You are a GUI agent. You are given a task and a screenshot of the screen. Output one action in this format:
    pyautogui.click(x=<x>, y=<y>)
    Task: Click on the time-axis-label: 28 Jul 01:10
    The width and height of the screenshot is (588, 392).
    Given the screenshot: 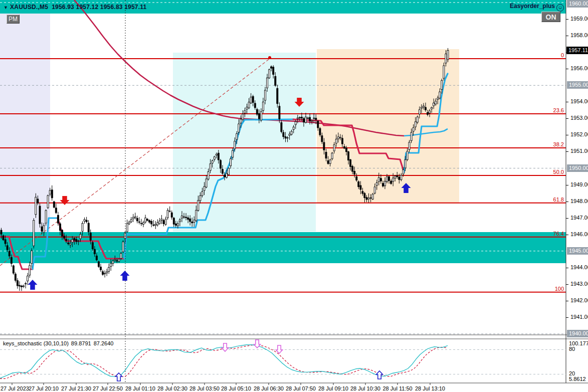 What is the action you would take?
    pyautogui.click(x=140, y=388)
    